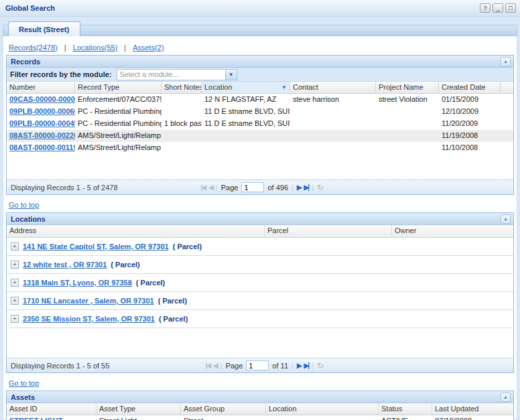 The width and height of the screenshot is (520, 420). What do you see at coordinates (28, 219) in the screenshot?
I see `locations-panel-title: Locations` at bounding box center [28, 219].